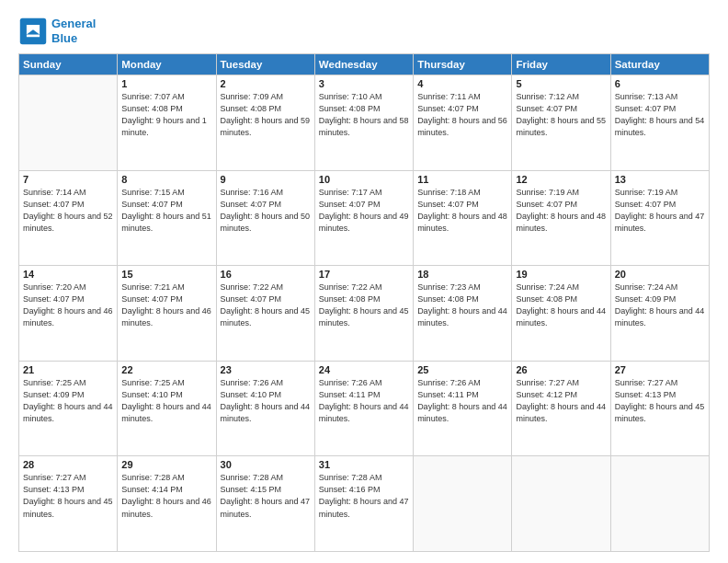 This screenshot has height=563, width=728. Describe the element at coordinates (68, 401) in the screenshot. I see `day-info: Sunrise: 7:25 AMSunset: 4:09 PMDaylight:…` at that location.